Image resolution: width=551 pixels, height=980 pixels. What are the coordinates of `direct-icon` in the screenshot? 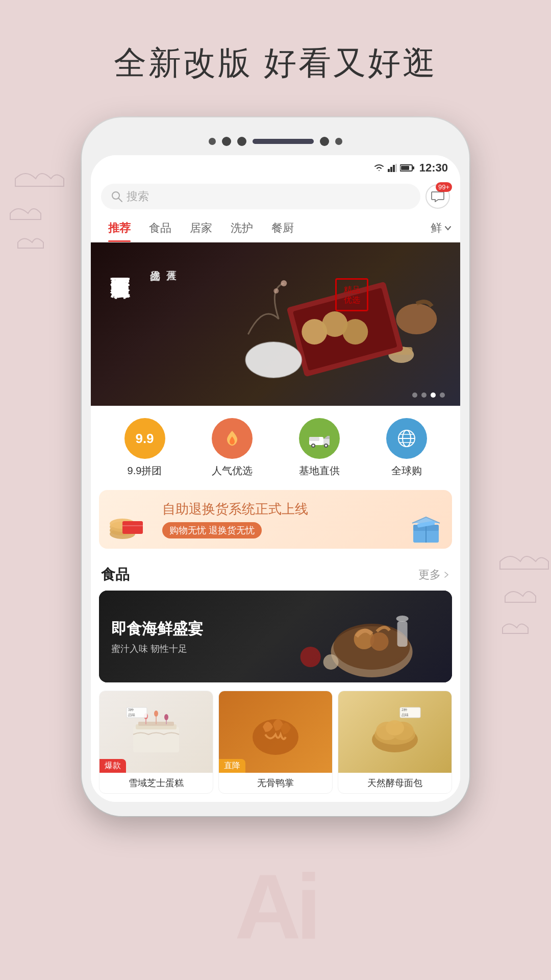 It's located at (319, 438).